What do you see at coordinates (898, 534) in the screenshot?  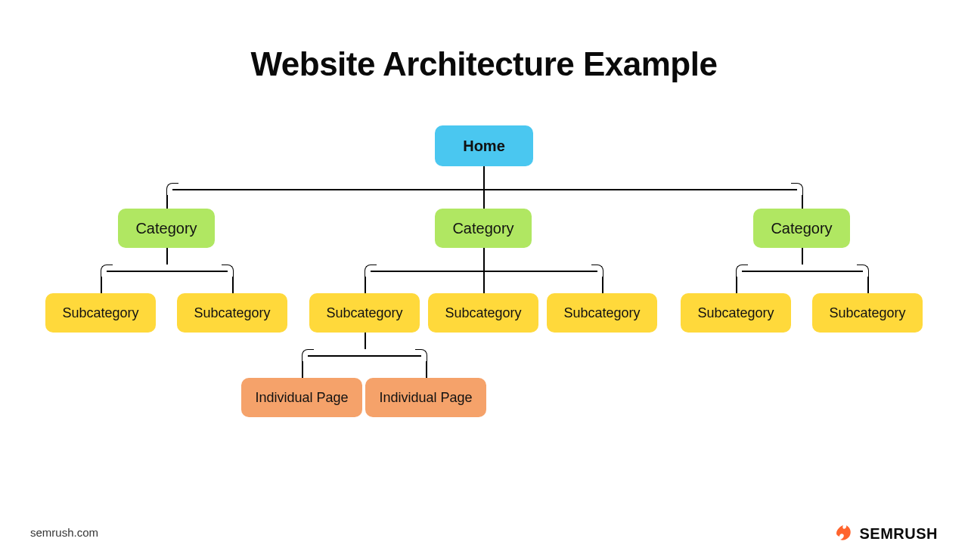 I see `brand-text: SEMRUSH` at bounding box center [898, 534].